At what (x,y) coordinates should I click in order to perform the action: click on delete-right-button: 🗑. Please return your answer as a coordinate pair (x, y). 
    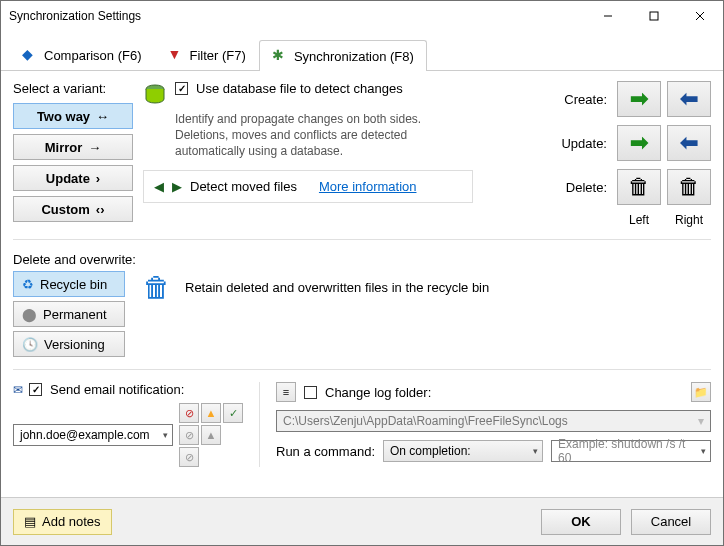
    Looking at the image, I should click on (689, 187).